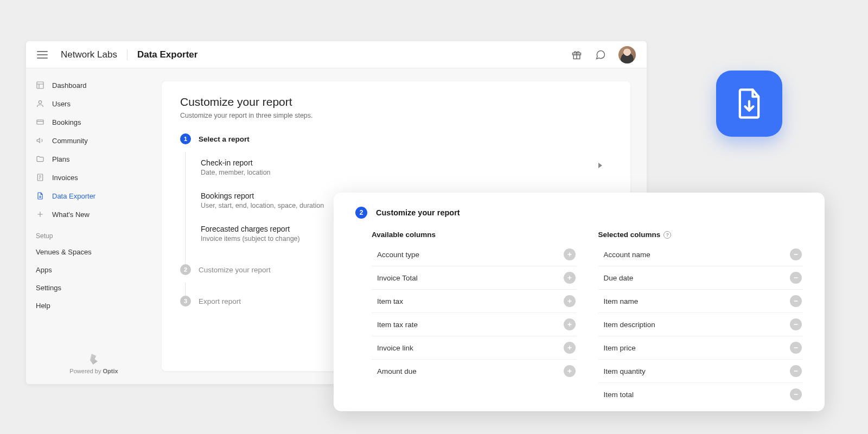 The image size is (868, 434). What do you see at coordinates (701, 318) in the screenshot?
I see `selected-columns-group: Selected columns ? Account nameDue dateI…` at bounding box center [701, 318].